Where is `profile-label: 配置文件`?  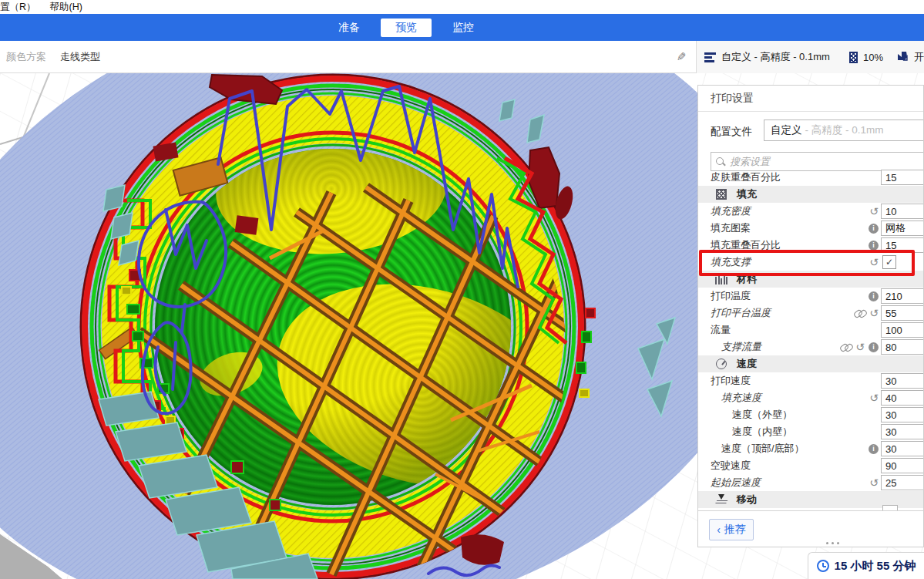
profile-label: 配置文件 is located at coordinates (731, 132).